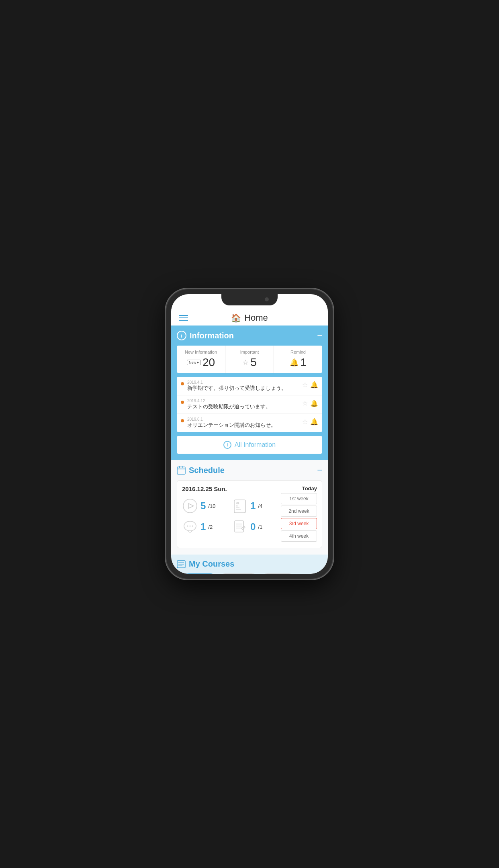 This screenshot has height=868, width=499. What do you see at coordinates (190, 527) in the screenshot?
I see `chat-icon` at bounding box center [190, 527].